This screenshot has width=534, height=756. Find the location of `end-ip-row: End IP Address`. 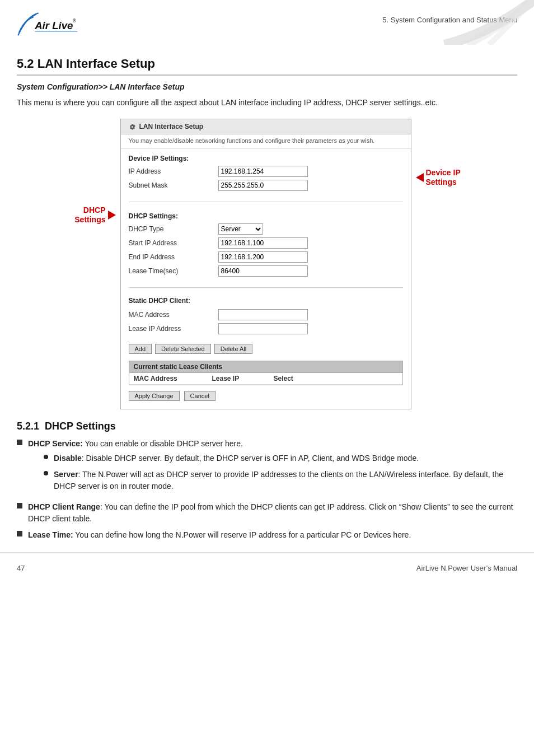

end-ip-row: End IP Address is located at coordinates (266, 257).